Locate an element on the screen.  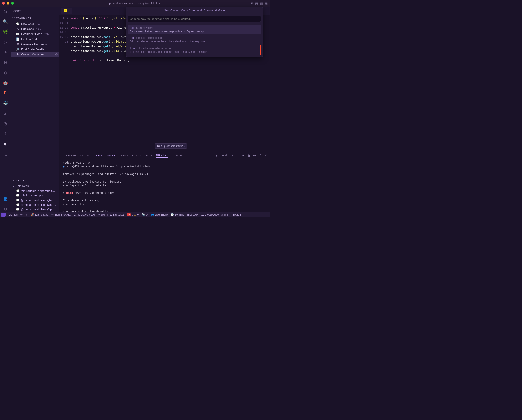
panel-tab-output: OUTPUT is located at coordinates (85, 155).